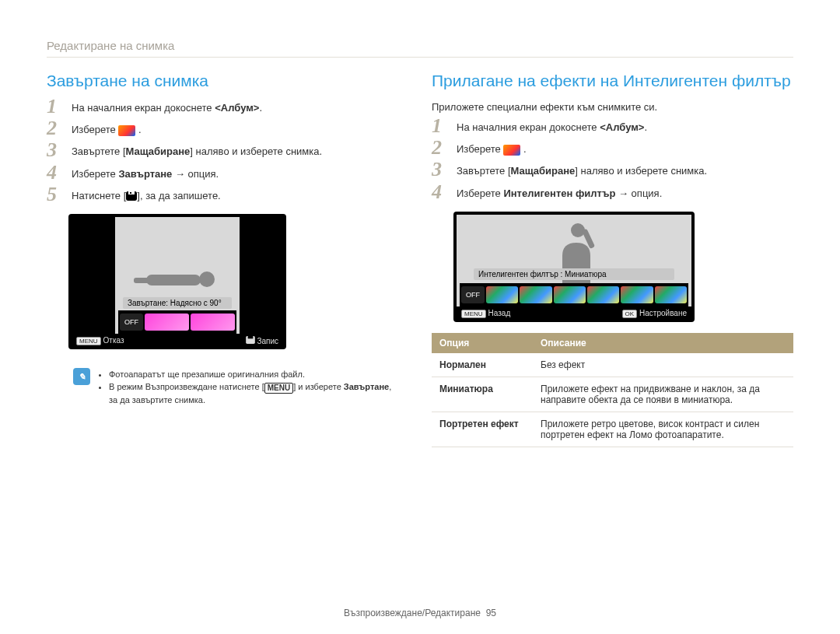  What do you see at coordinates (227, 81) in the screenshot?
I see `section-title-rotate: Завъртане на снимка` at bounding box center [227, 81].